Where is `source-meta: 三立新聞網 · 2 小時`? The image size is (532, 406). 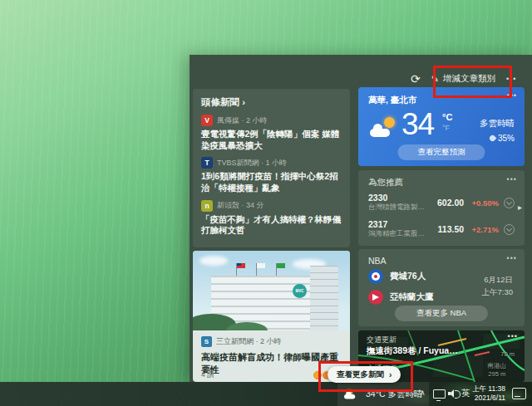
source-meta: 三立新聞網 · 2 小時 is located at coordinates (249, 342).